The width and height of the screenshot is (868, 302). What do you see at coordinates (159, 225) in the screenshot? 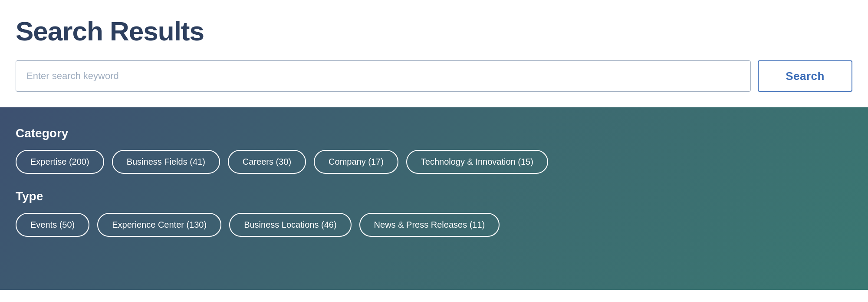
I see `type-chip-1: Experience Center (130)` at bounding box center [159, 225].